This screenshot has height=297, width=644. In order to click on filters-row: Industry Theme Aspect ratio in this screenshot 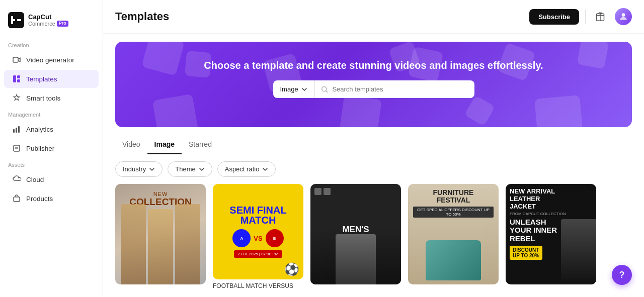, I will do `click(373, 169)`.